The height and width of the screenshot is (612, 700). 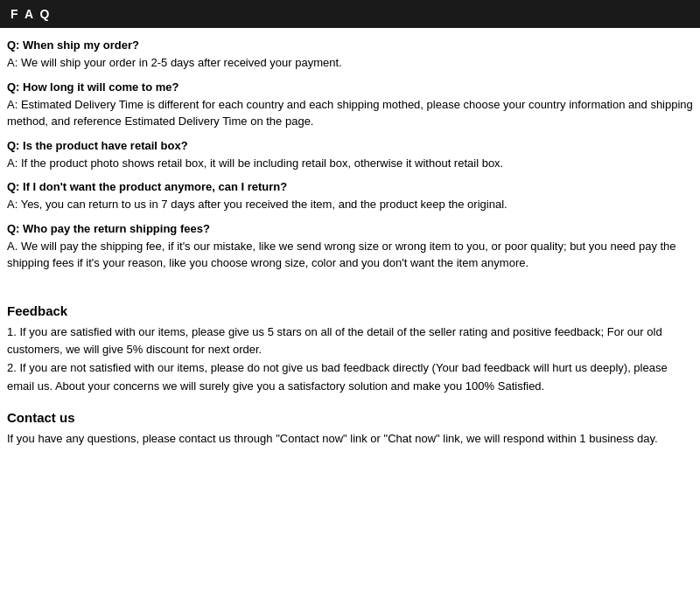 I want to click on faq-title: F A Q, so click(x=31, y=14).